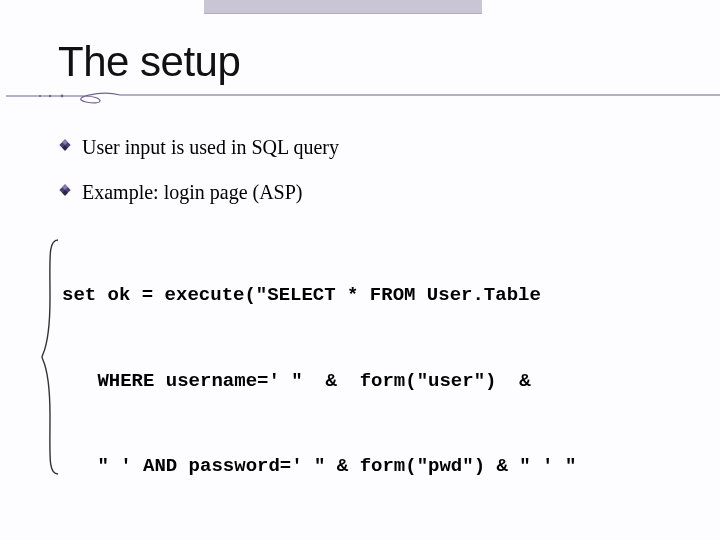 Image resolution: width=720 pixels, height=540 pixels. I want to click on bullet-item: Example: login page (ASP), so click(364, 192).